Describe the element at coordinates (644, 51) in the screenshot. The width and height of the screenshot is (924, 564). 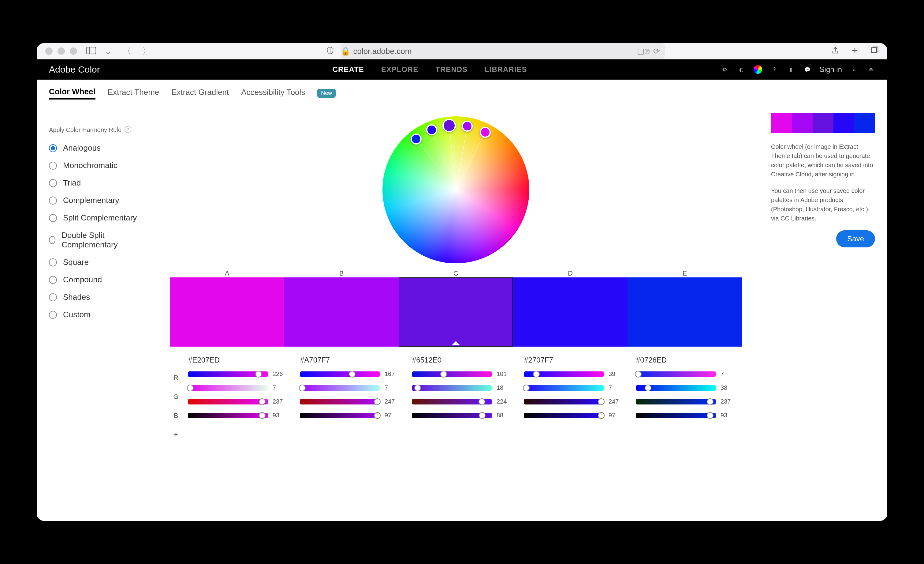
I see `translate-icon: ▢⎚` at that location.